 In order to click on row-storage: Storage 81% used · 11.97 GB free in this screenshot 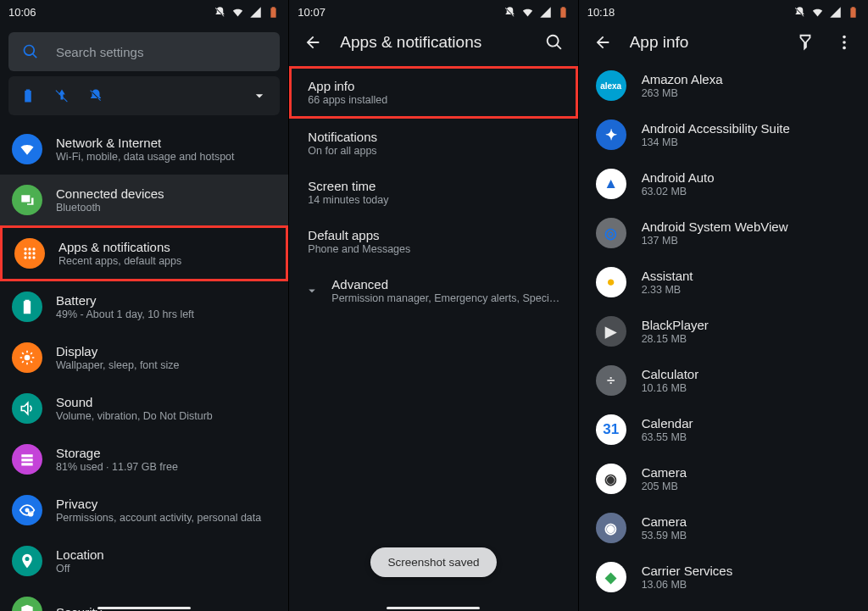, I will do `click(144, 459)`.